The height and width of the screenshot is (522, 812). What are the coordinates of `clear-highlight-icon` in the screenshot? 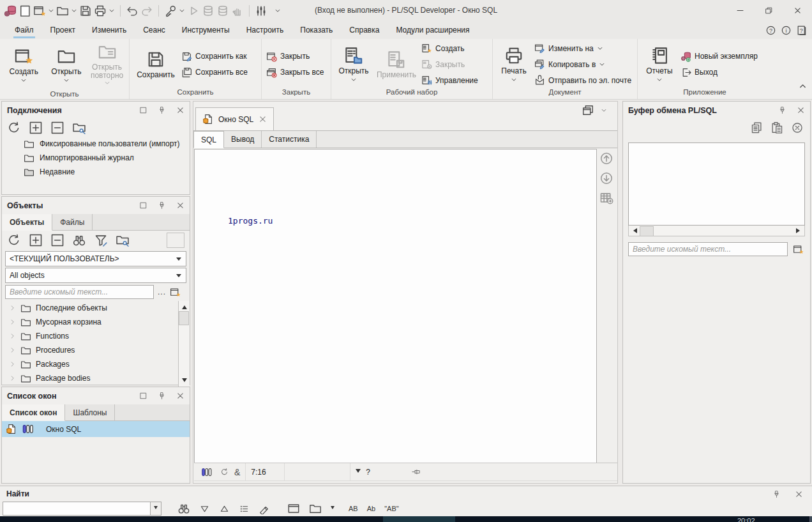 It's located at (264, 509).